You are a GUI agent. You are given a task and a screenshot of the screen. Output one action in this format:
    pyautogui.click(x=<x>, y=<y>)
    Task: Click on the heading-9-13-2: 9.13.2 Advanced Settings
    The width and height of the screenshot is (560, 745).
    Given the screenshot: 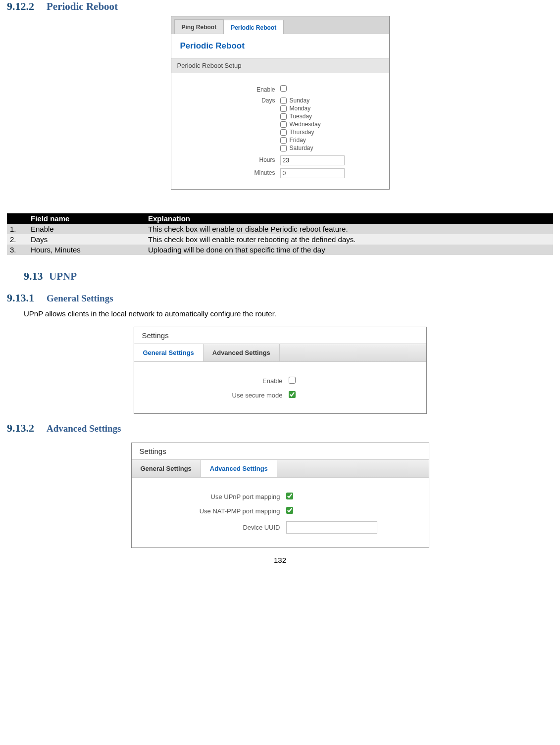 What is the action you would take?
    pyautogui.click(x=280, y=428)
    